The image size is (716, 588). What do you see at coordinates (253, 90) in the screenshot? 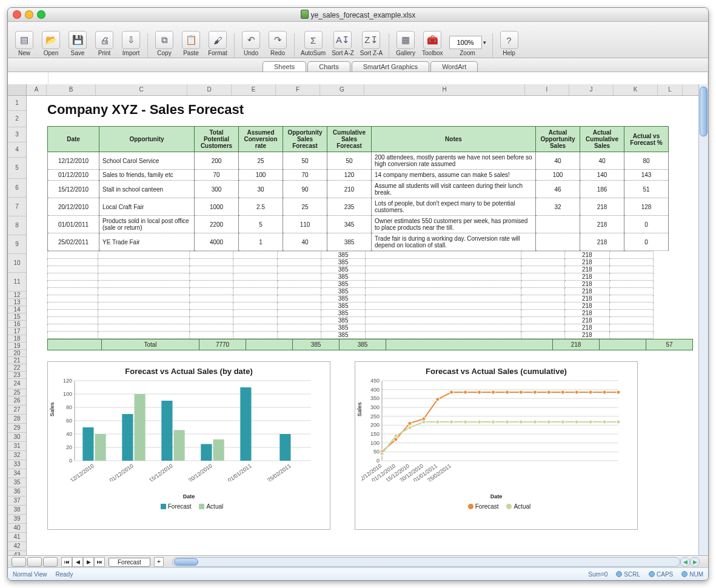
I see `column-header: E` at bounding box center [253, 90].